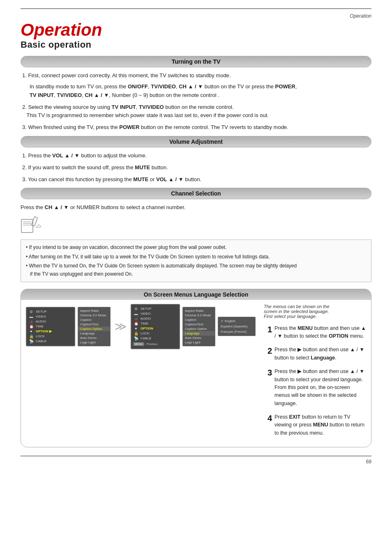  What do you see at coordinates (94, 315) in the screenshot?
I see `sub-cinema: Cinema 3:2 Mode` at bounding box center [94, 315].